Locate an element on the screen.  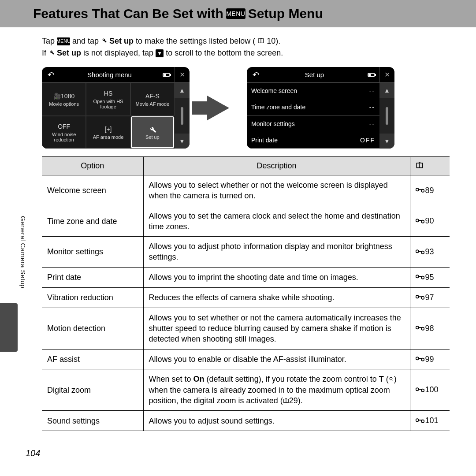
book-icon is located at coordinates (261, 41).